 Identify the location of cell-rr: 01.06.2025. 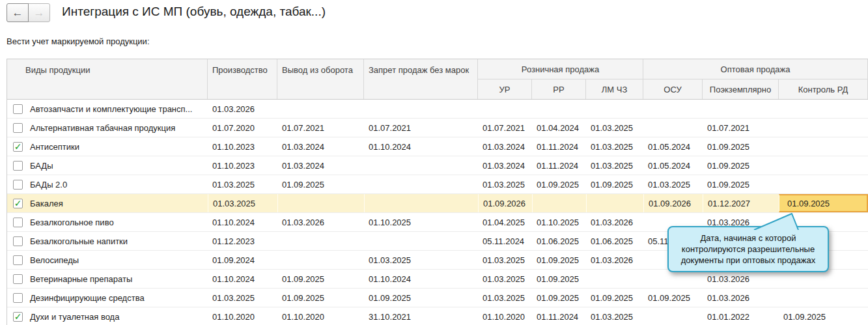
(559, 241).